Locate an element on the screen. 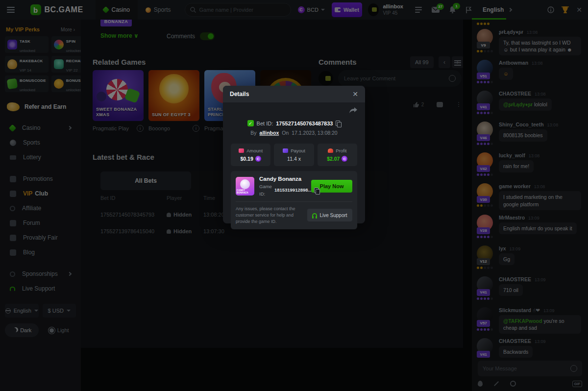  player-link: allinbox is located at coordinates (270, 133).